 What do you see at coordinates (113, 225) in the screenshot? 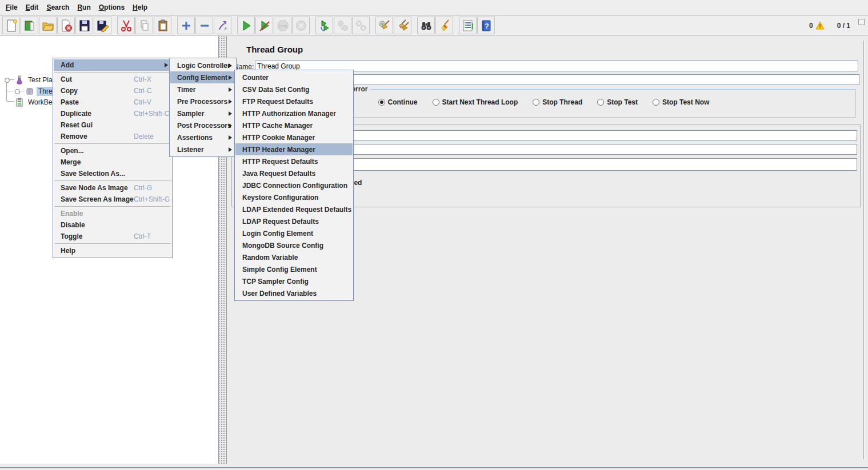
I see `menu-item-disable: Disable` at bounding box center [113, 225].